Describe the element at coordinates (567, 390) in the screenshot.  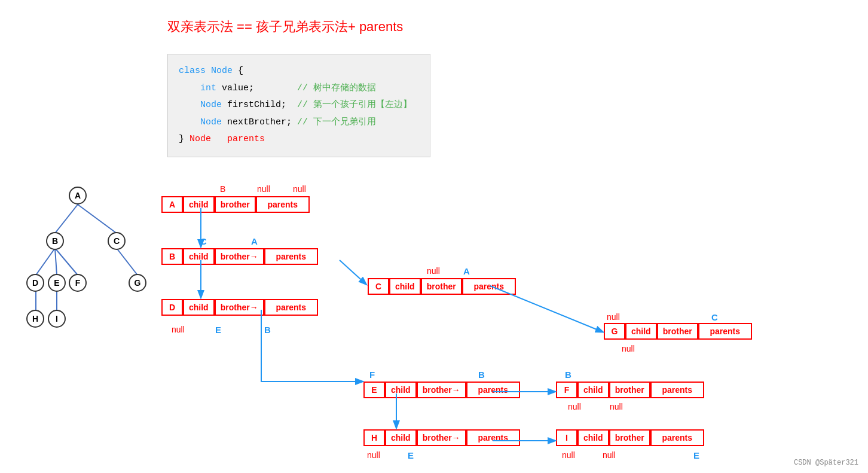
I see `f-key: F` at that location.